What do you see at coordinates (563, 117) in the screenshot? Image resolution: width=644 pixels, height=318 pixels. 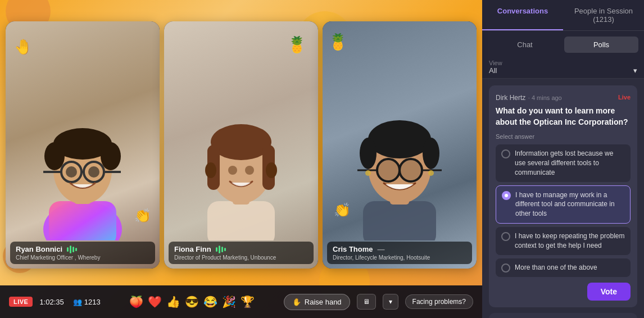 I see `poll-question: What do you want to learn more about the…` at bounding box center [563, 117].